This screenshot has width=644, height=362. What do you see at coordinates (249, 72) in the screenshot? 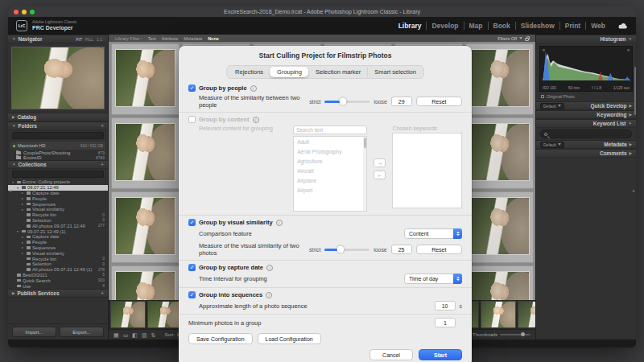
I see `tab-rejections: Rejections` at bounding box center [249, 72].